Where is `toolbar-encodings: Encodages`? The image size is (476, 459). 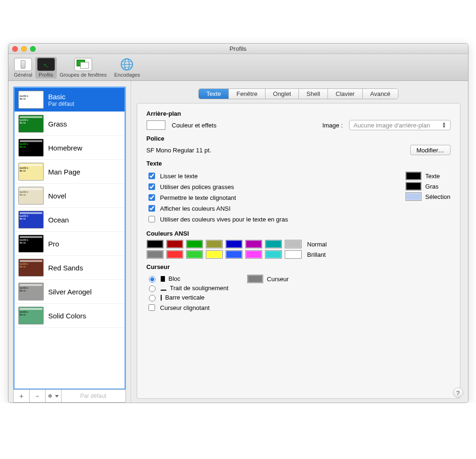 toolbar-encodings: Encodages is located at coordinates (127, 68).